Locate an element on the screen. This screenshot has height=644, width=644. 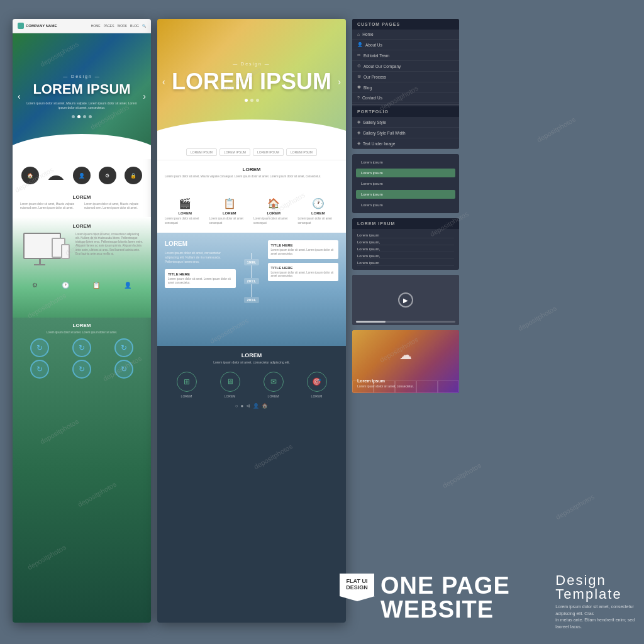
timeline-title-col: LOREM Lorem ipsum dolor sit amet, consec… is located at coordinates (200, 272).